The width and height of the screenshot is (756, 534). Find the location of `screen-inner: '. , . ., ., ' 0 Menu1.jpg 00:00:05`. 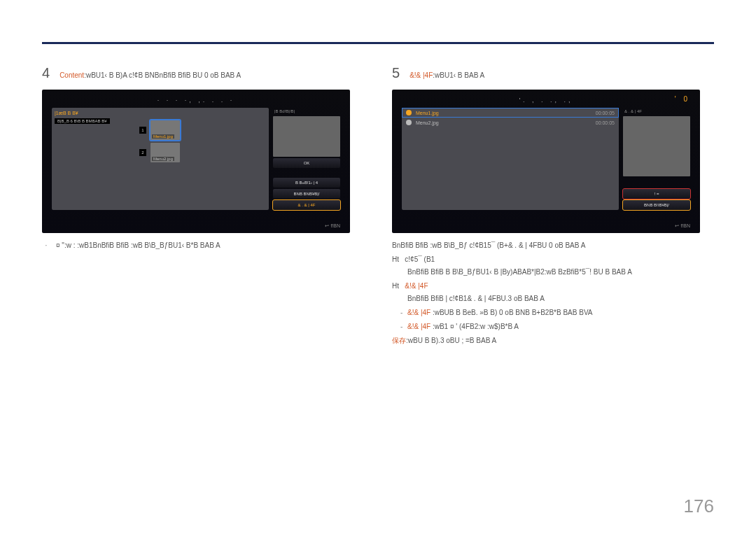

screen-inner: '. , . ., ., ' 0 Menu1.jpg 00:00:05 is located at coordinates (546, 161).